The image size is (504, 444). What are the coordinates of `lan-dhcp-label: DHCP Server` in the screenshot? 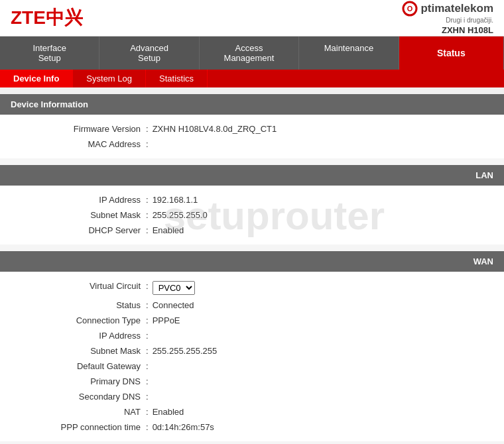 It's located at (80, 231).